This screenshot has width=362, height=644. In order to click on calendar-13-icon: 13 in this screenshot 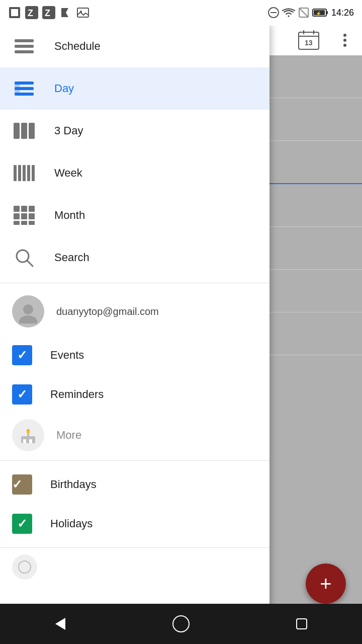, I will do `click(309, 40)`.